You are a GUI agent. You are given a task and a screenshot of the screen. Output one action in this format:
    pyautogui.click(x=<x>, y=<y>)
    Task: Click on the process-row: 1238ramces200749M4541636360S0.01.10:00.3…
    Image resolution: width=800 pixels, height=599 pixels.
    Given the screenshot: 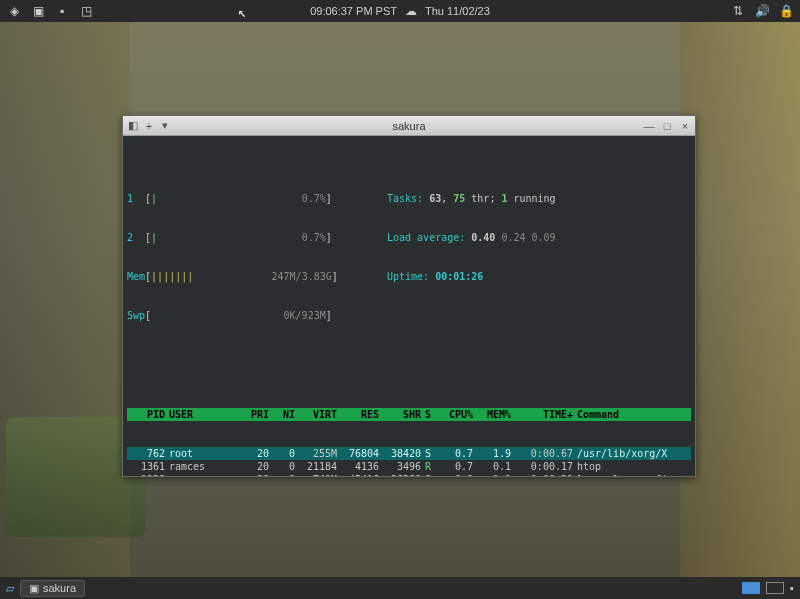 What is the action you would take?
    pyautogui.click(x=409, y=474)
    